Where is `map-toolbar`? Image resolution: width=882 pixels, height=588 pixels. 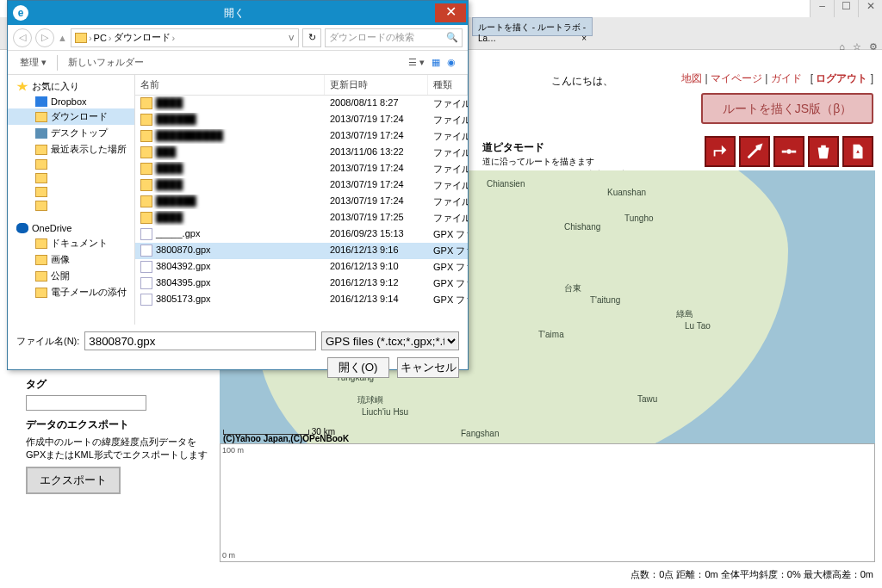 map-toolbar is located at coordinates (789, 152).